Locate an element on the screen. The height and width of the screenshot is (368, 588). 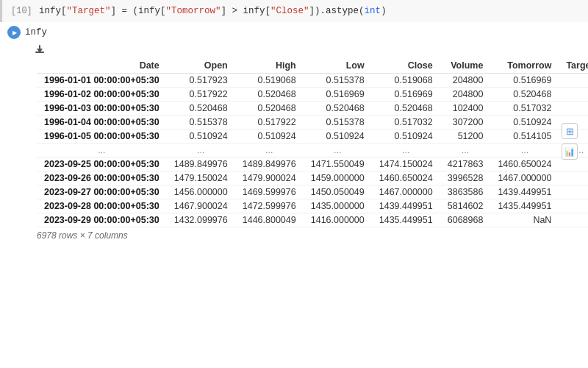
table-row: 2023-09-28 00:00:00+05:301467.9000241472… is located at coordinates (312, 206).